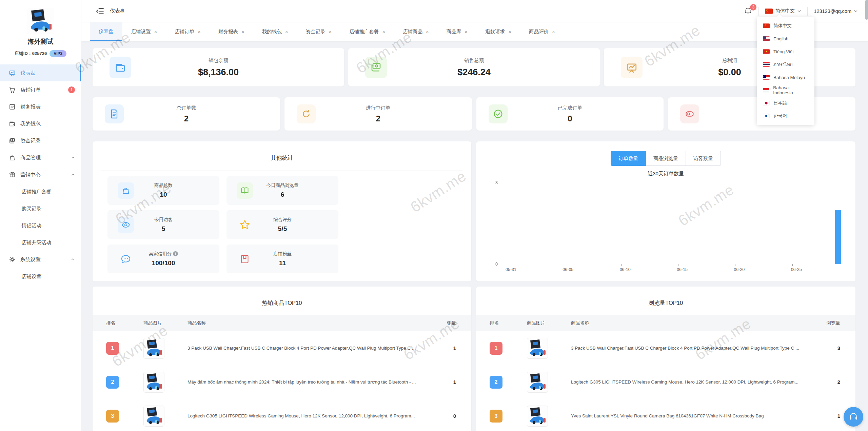 The image size is (868, 431). I want to click on mini-value: 11, so click(282, 263).